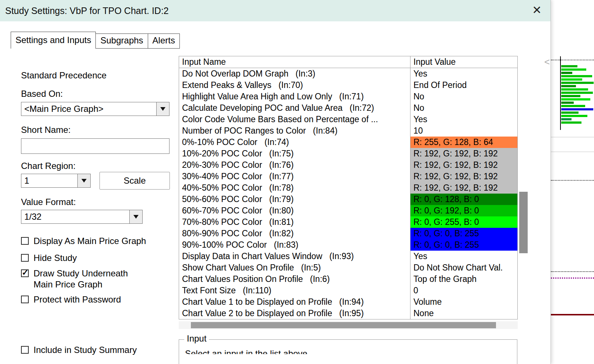 The image size is (594, 364). Describe the element at coordinates (348, 314) in the screenshot. I see `table-row: Chart Value 2 to be Displayed on Profile…` at that location.